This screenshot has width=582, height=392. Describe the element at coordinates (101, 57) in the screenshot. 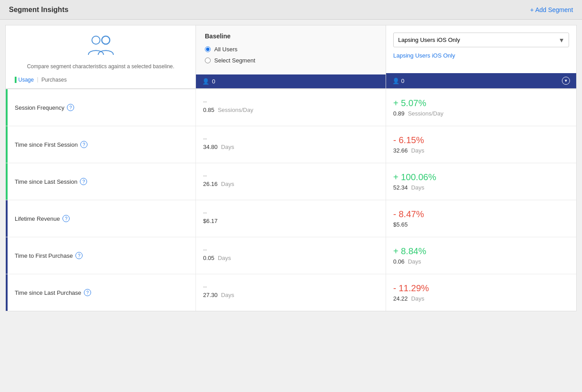

I see `panel-left: Compare segment characteristics against …` at that location.